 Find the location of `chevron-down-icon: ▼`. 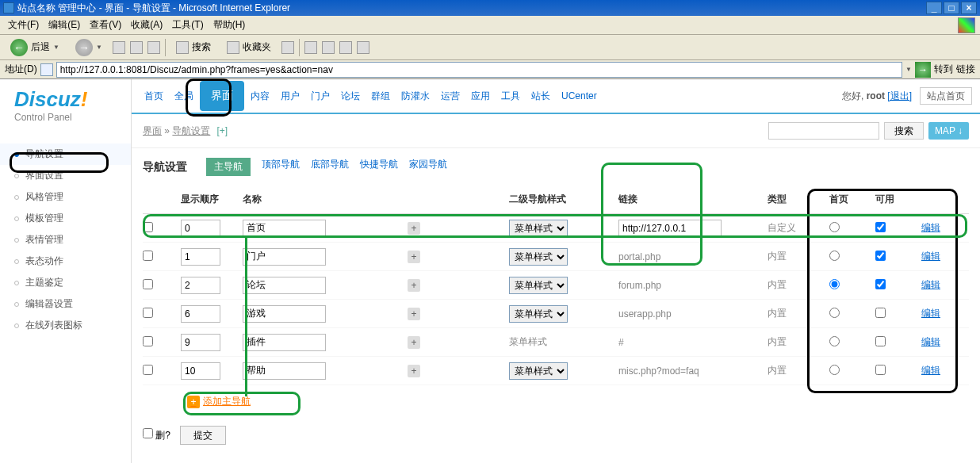

chevron-down-icon: ▼ is located at coordinates (909, 70).